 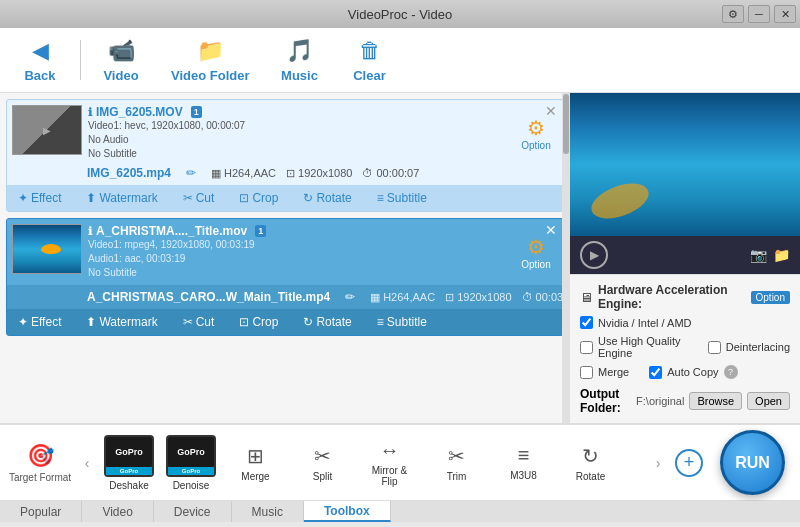 I want to click on preview-underwater, so click(x=685, y=164).